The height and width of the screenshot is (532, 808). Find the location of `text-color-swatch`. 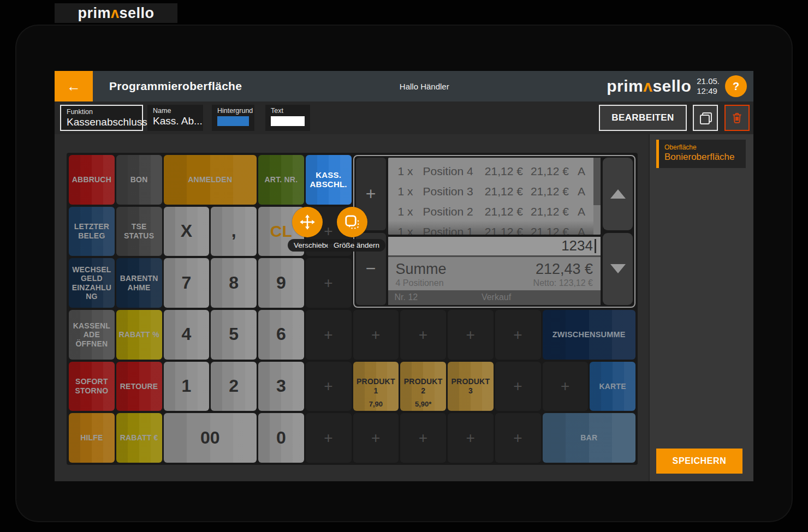

text-color-swatch is located at coordinates (288, 121).